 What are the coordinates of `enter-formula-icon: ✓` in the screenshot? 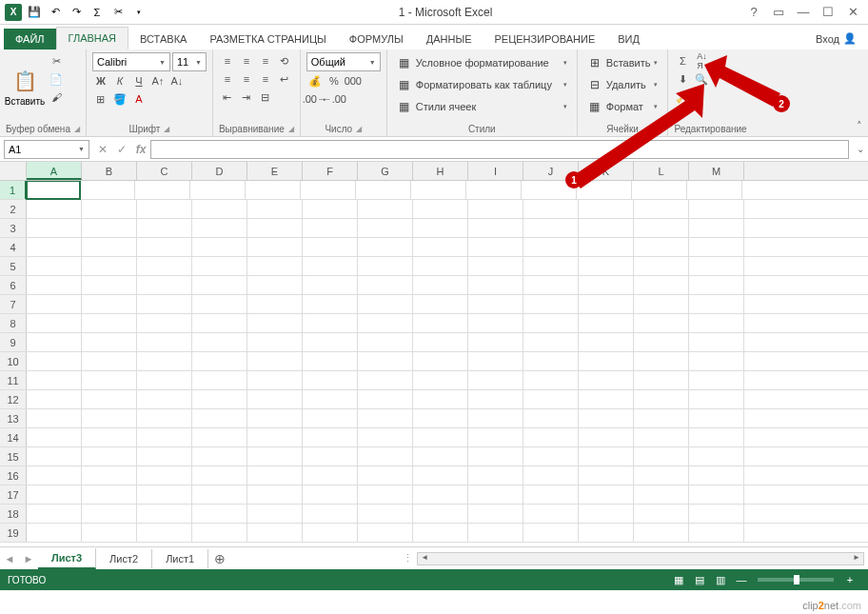 It's located at (122, 149).